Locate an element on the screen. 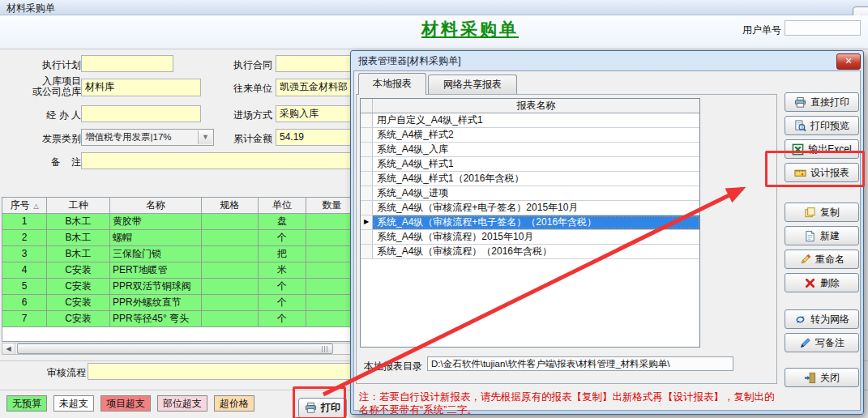  write-note-button: 写备注 is located at coordinates (822, 343).